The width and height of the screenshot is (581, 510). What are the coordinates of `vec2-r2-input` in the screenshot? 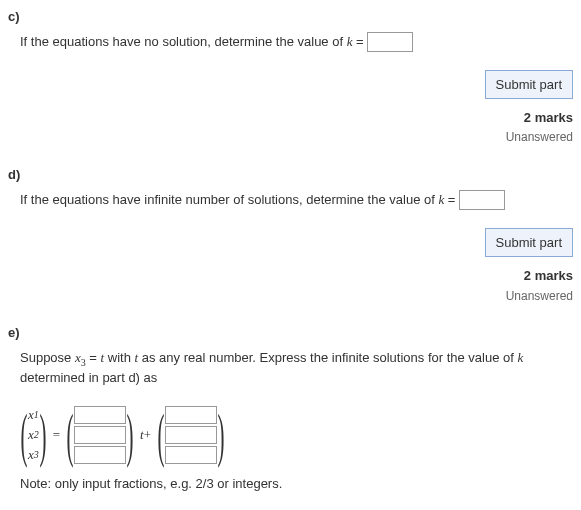 It's located at (191, 435).